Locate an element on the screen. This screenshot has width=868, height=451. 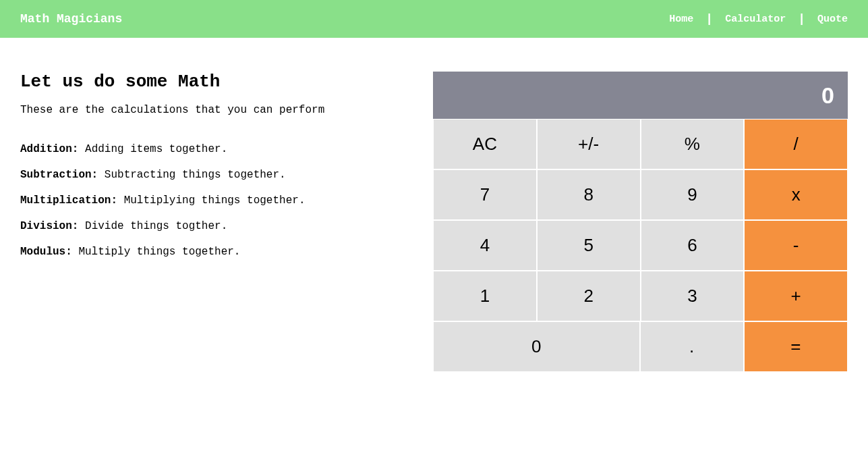
operation-desc: Adding items together. is located at coordinates (152, 149).